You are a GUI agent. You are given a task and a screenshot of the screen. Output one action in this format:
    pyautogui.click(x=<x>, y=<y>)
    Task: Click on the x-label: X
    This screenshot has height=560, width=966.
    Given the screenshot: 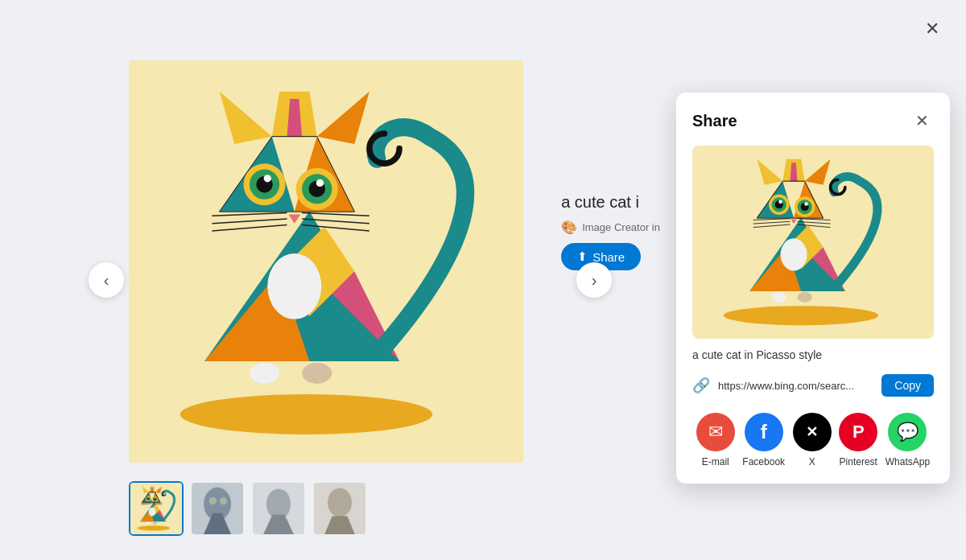 What is the action you would take?
    pyautogui.click(x=812, y=462)
    